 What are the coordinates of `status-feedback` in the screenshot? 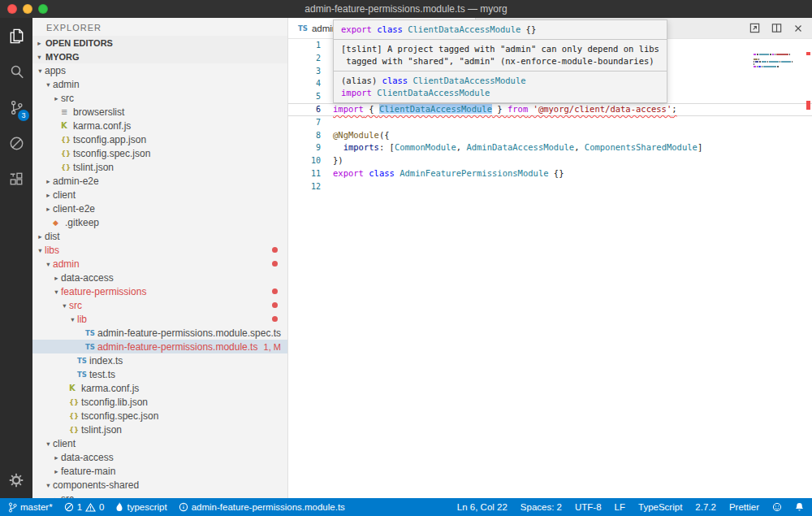 It's located at (777, 507).